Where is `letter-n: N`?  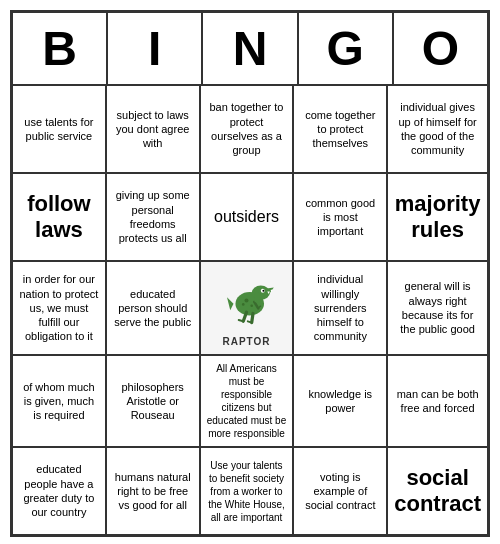 letter-n: N is located at coordinates (250, 48).